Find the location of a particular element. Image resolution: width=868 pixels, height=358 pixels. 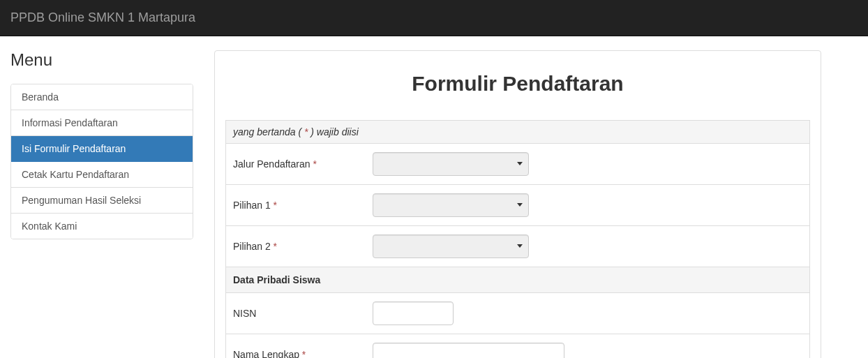

sidebar-item-pengumuman: Pengumuman Hasil Seleksi is located at coordinates (102, 201).